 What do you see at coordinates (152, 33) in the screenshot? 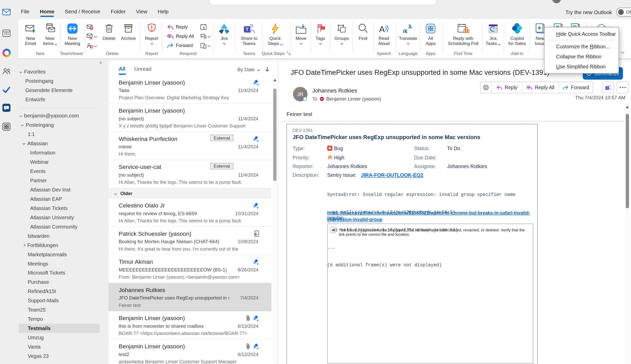
I see `report-button: Report` at bounding box center [152, 33].